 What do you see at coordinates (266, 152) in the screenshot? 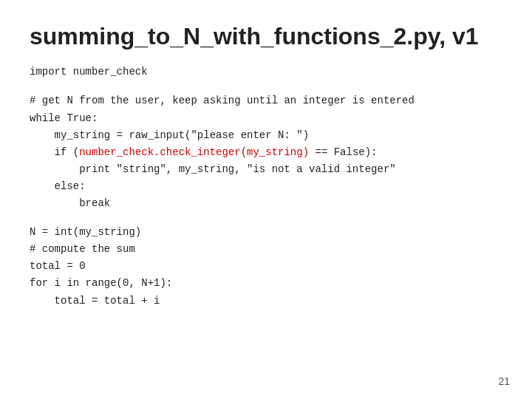
I see `code-line-highlight: if (number_check.check_integer(my_string…` at bounding box center [266, 152].